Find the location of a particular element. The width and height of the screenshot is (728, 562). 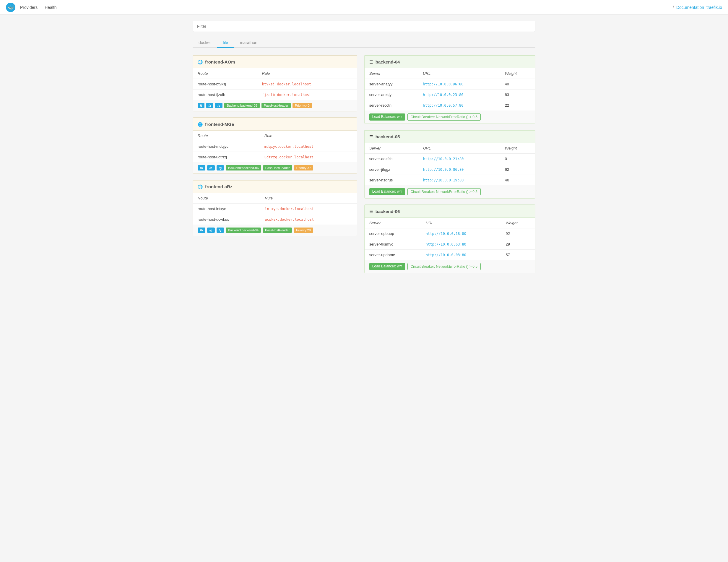

backend-04-header: ☰ backend-04 is located at coordinates (450, 62).